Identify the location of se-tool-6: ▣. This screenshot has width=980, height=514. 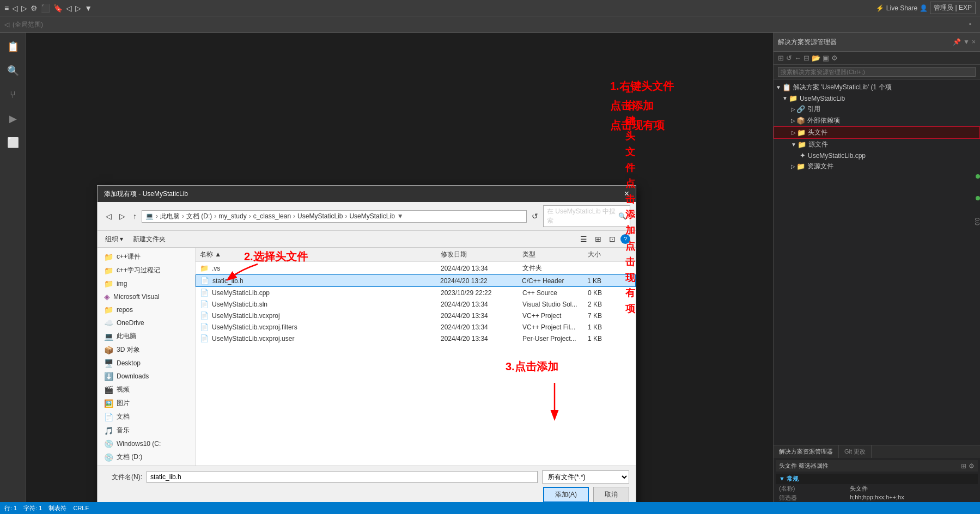
(826, 58).